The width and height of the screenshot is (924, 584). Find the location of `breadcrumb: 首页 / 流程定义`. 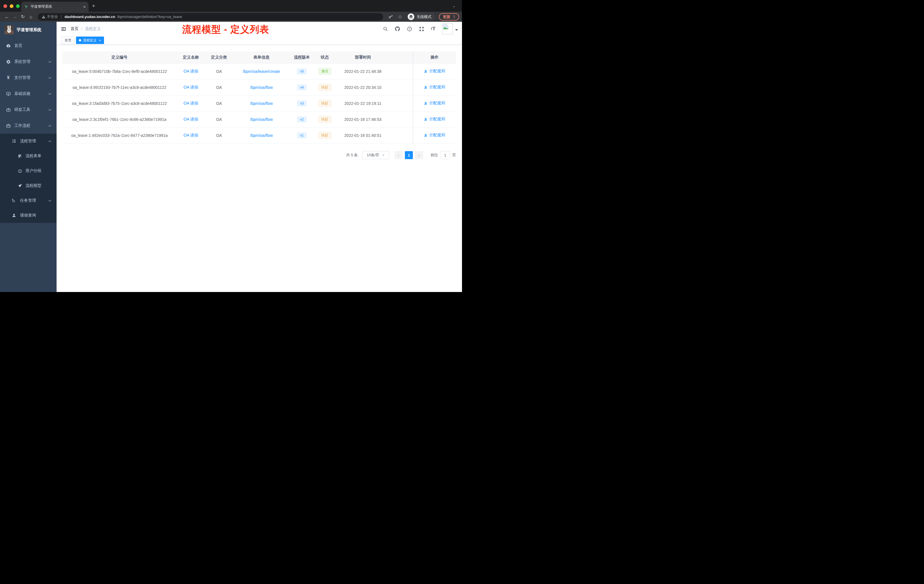

breadcrumb: 首页 / 流程定义 is located at coordinates (86, 29).